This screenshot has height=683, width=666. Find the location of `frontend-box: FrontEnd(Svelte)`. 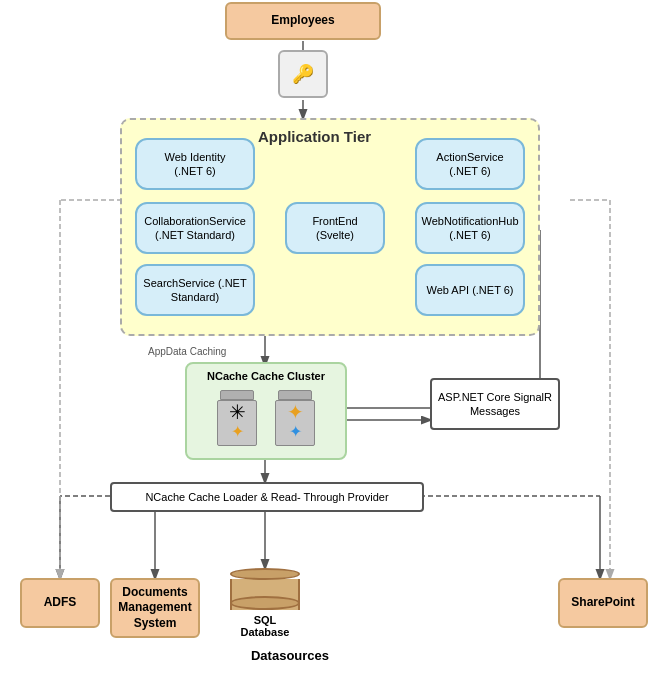

frontend-box: FrontEnd(Svelte) is located at coordinates (335, 228).